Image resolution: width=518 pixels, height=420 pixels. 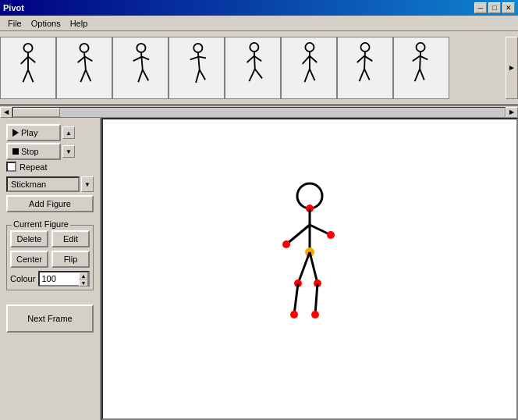 I want to click on repeat-checkbox, so click(x=11, y=167).